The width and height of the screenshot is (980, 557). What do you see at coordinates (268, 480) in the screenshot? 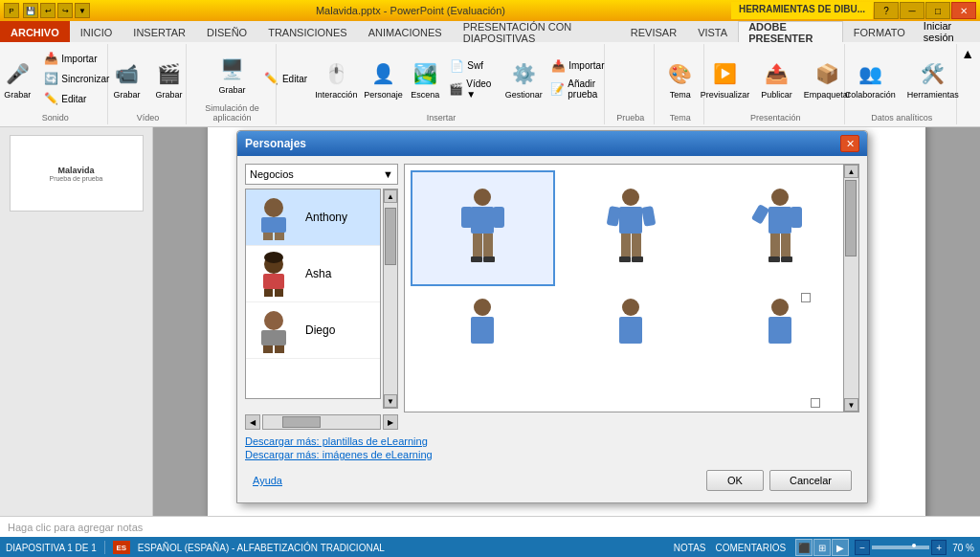
I see `help-link: Ayuda` at bounding box center [268, 480].